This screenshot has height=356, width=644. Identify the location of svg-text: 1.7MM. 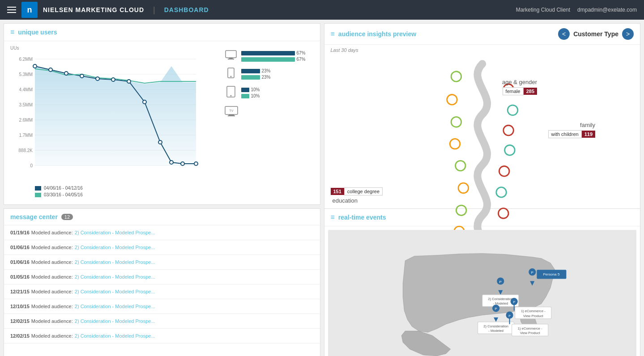
(26, 135).